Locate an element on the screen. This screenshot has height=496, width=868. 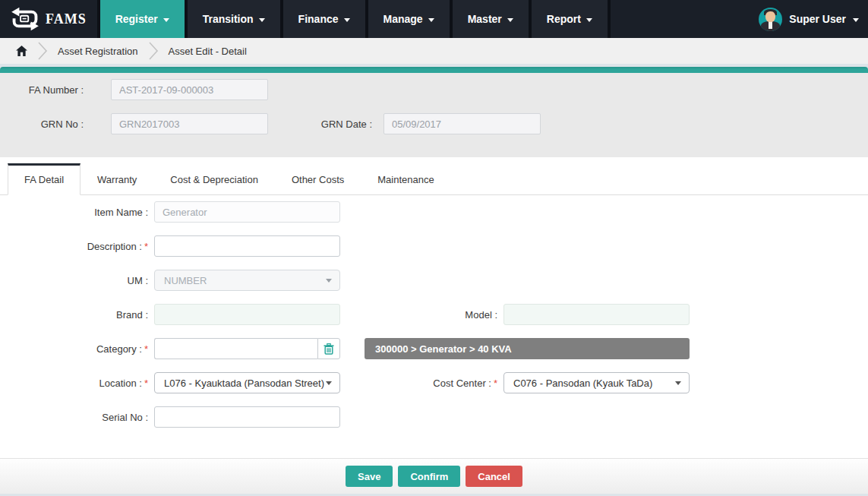
description-label-text: Description : is located at coordinates (115, 246).